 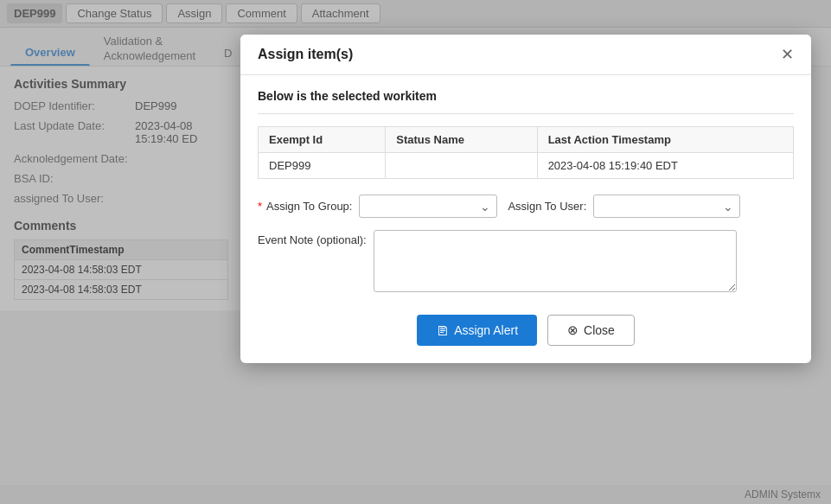 What do you see at coordinates (322, 140) in the screenshot?
I see `col-exempt-id: Exempt Id` at bounding box center [322, 140].